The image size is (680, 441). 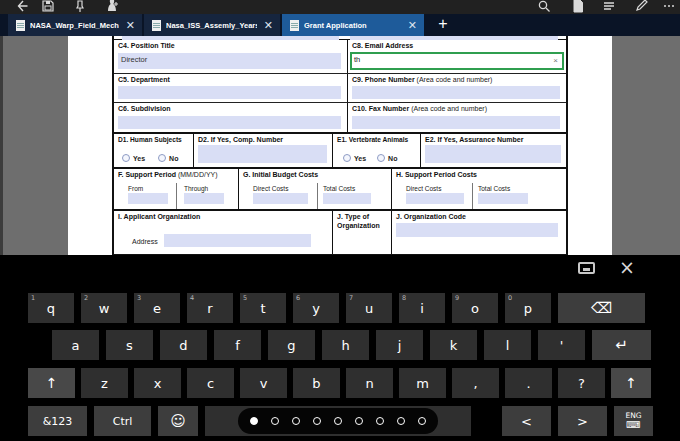 What do you see at coordinates (456, 56) in the screenshot?
I see `field-c8-email-address: C8. Email Address th ×` at bounding box center [456, 56].